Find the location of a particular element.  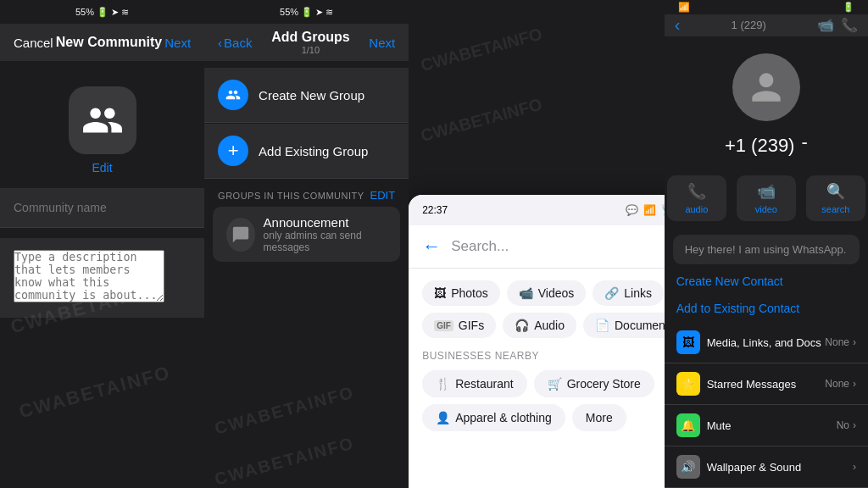

description-field is located at coordinates (102, 278).